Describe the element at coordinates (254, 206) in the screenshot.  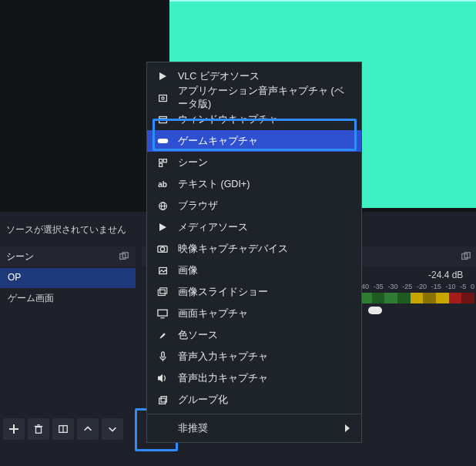
I see `menu-item-browser: ブラウザ` at that location.